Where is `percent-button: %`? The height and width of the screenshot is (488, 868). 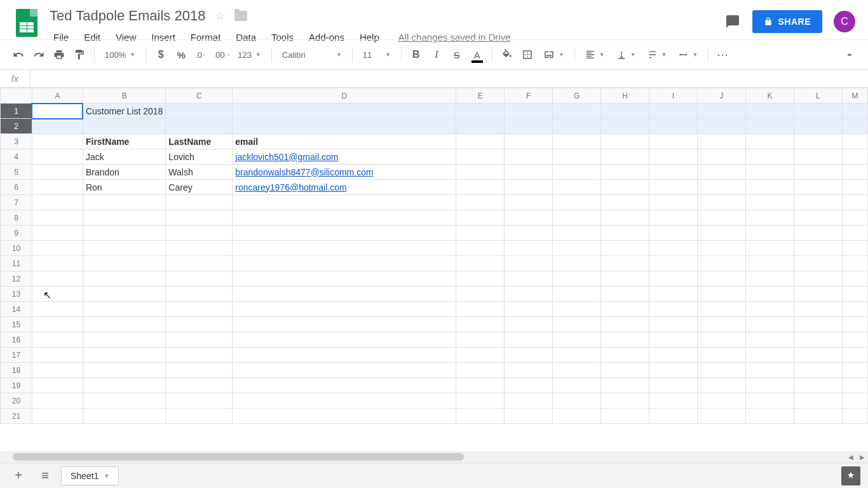 percent-button: % is located at coordinates (181, 55).